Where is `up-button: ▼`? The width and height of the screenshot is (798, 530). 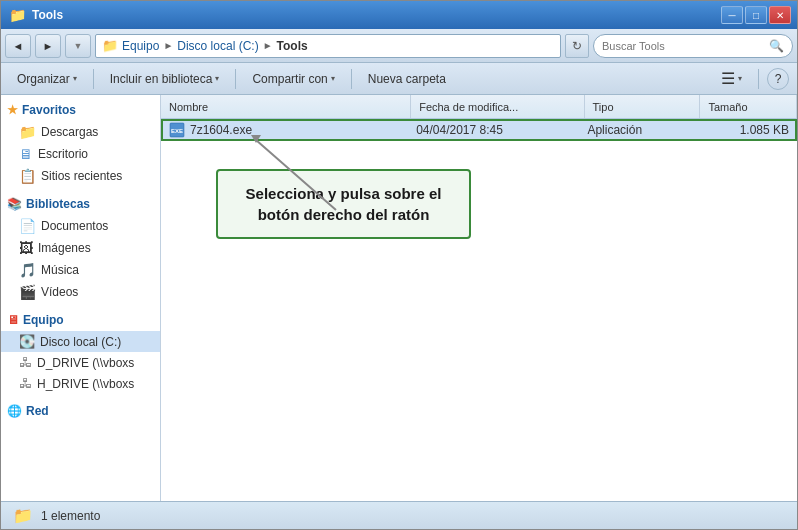 up-button: ▼ is located at coordinates (78, 46).